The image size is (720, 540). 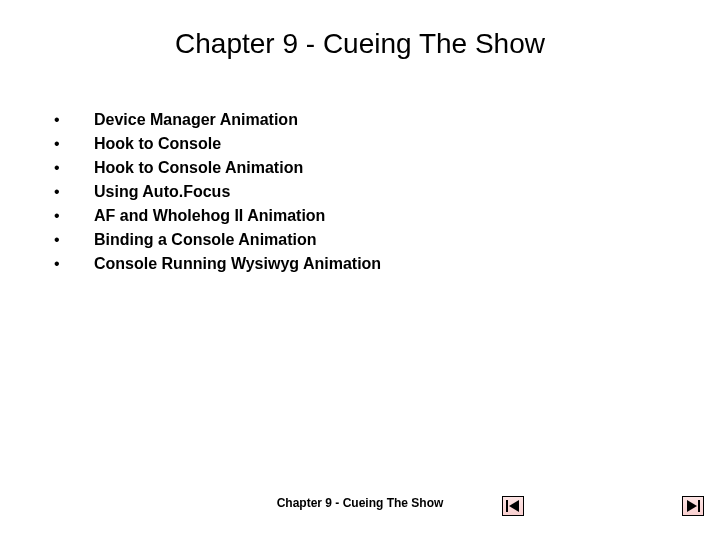 What do you see at coordinates (693, 506) in the screenshot?
I see `next-slide-button` at bounding box center [693, 506].